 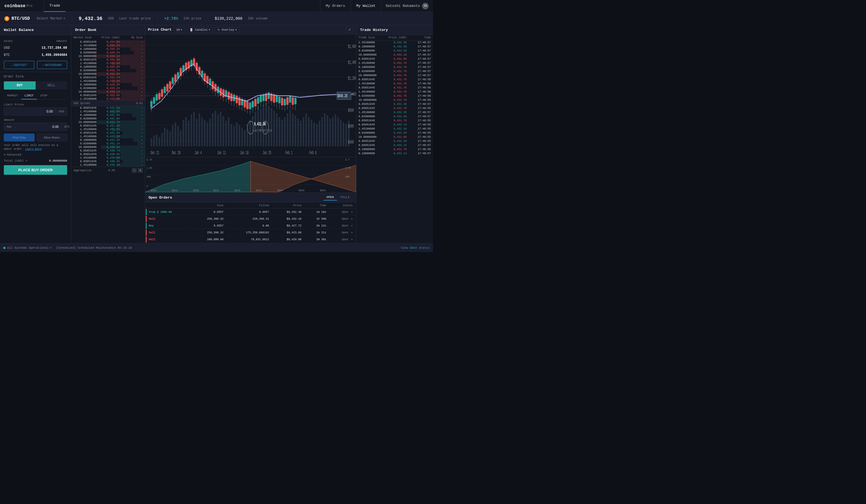 What do you see at coordinates (108, 137) in the screenshot?
I see `table-row: 1.451000009,431.34-` at bounding box center [108, 137].